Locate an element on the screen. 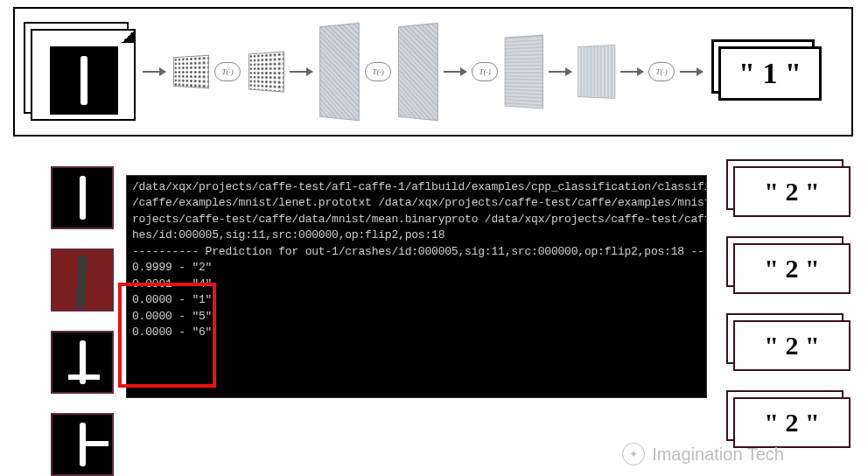 The height and width of the screenshot is (476, 868). terminal-line: 0.0000 - "1" is located at coordinates (416, 300).